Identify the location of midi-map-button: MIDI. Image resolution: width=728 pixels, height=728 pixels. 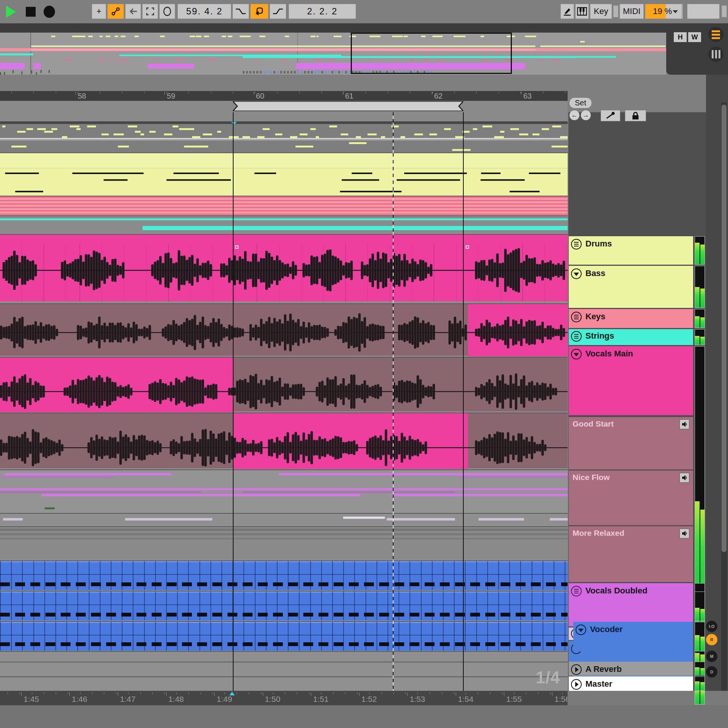
(632, 11).